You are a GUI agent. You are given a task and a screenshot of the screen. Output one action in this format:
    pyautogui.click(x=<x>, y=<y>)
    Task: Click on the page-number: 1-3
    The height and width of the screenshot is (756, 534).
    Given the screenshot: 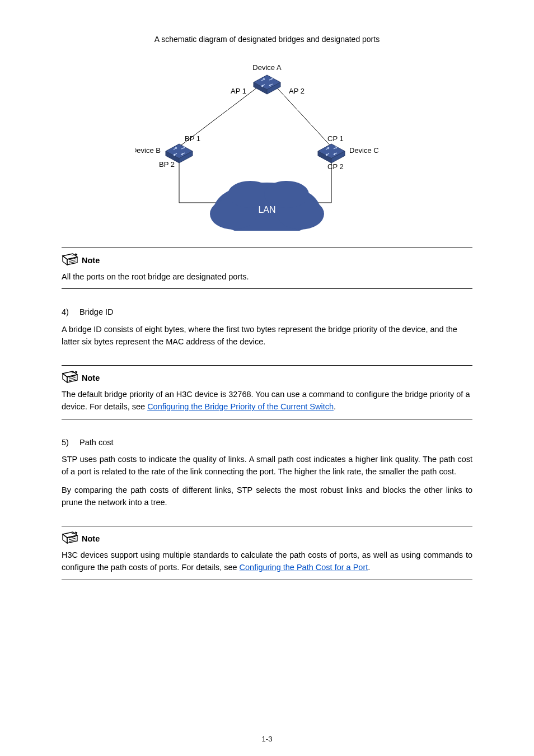 What is the action you would take?
    pyautogui.click(x=267, y=739)
    